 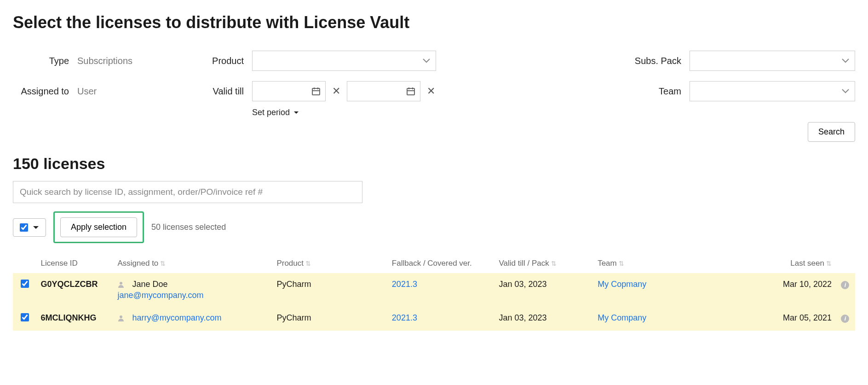 What do you see at coordinates (682, 263) in the screenshot?
I see `col-team: Team⇅` at bounding box center [682, 263].